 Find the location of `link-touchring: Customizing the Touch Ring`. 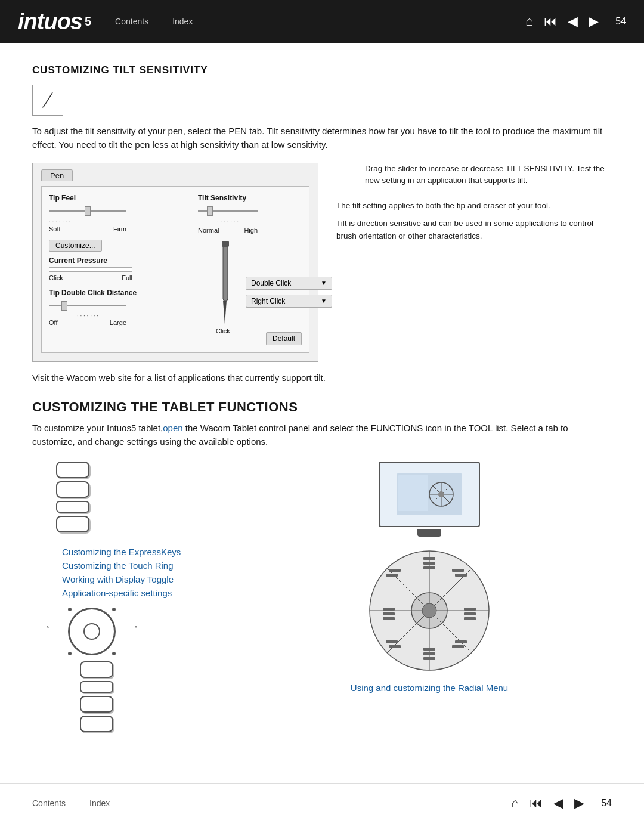

link-touchring: Customizing the Touch Ring is located at coordinates (122, 565).